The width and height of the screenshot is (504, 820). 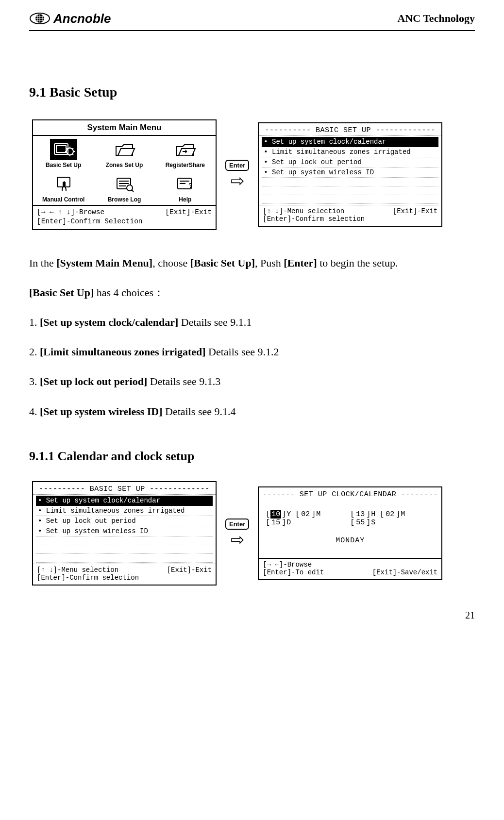 I want to click on screen-hints: [→ ←]-Browse [Enter]-To edit [Exit]-Save…, so click(x=350, y=569).